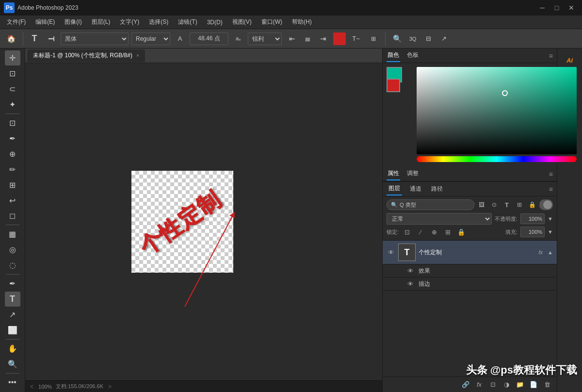  I want to click on align-right-icon: ⇥, so click(323, 39).